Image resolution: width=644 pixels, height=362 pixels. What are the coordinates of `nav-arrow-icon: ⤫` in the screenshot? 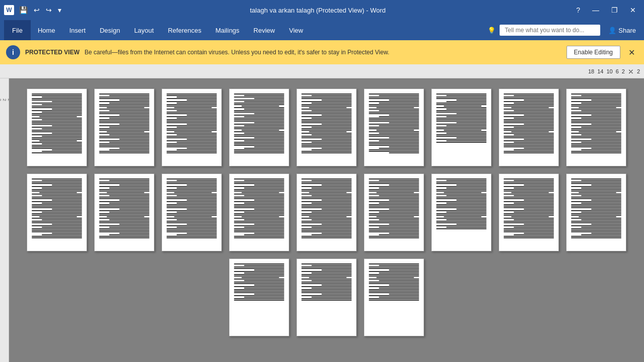 It's located at (631, 71).